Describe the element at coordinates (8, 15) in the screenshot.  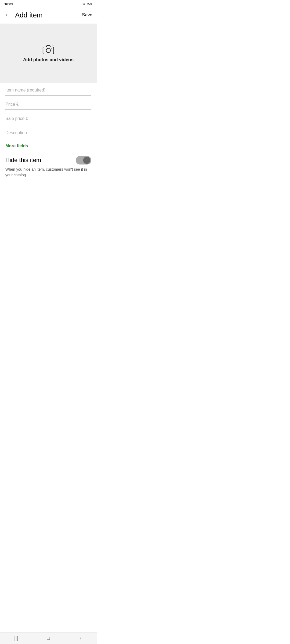
I see `back-arrow-icon: ←` at that location.